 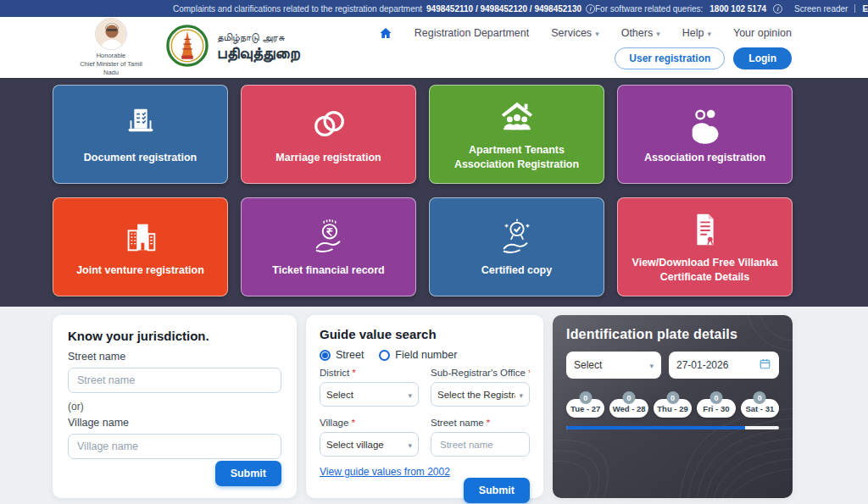 I want to click on home-icon, so click(x=386, y=33).